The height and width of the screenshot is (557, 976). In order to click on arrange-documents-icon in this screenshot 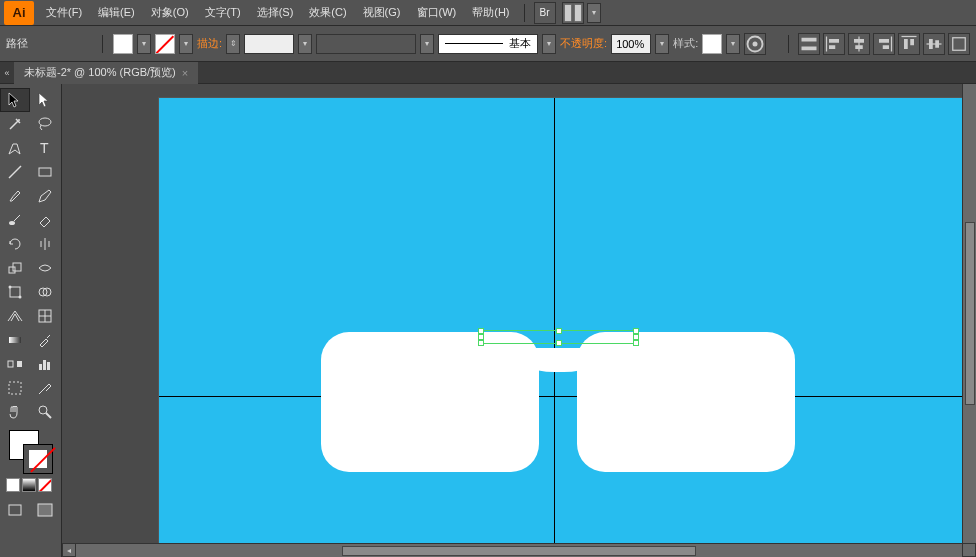, I will do `click(573, 13)`.